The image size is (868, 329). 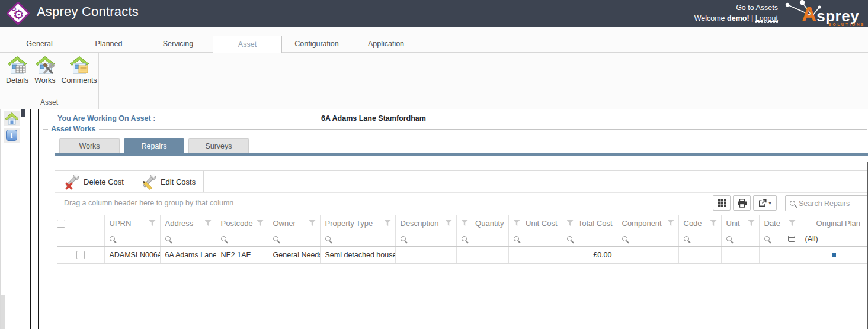 I want to click on tab-surveys: Surveys, so click(x=219, y=146).